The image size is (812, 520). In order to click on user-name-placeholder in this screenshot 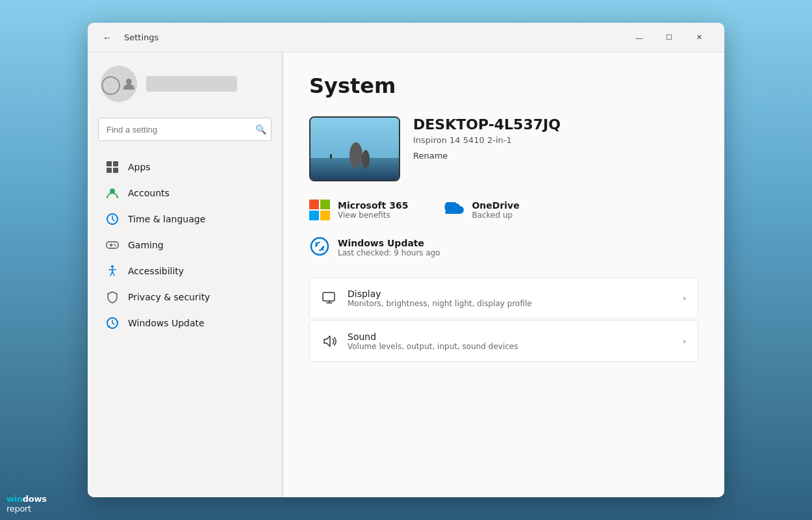, I will do `click(192, 84)`.